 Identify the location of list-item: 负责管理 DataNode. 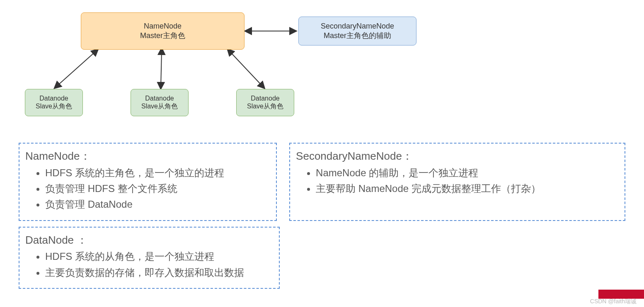
(157, 204).